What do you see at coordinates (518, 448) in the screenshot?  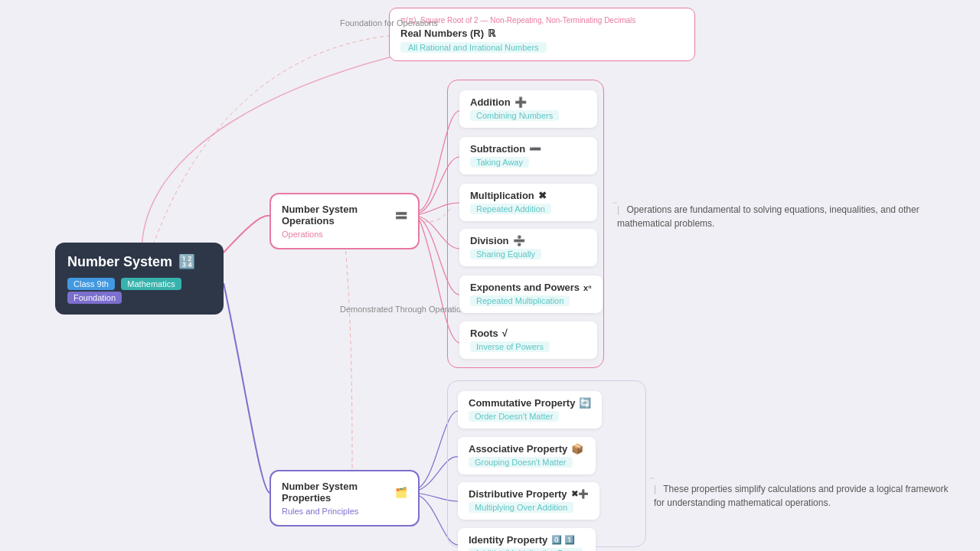 I see `prop-associative-label: Associative Property` at bounding box center [518, 448].